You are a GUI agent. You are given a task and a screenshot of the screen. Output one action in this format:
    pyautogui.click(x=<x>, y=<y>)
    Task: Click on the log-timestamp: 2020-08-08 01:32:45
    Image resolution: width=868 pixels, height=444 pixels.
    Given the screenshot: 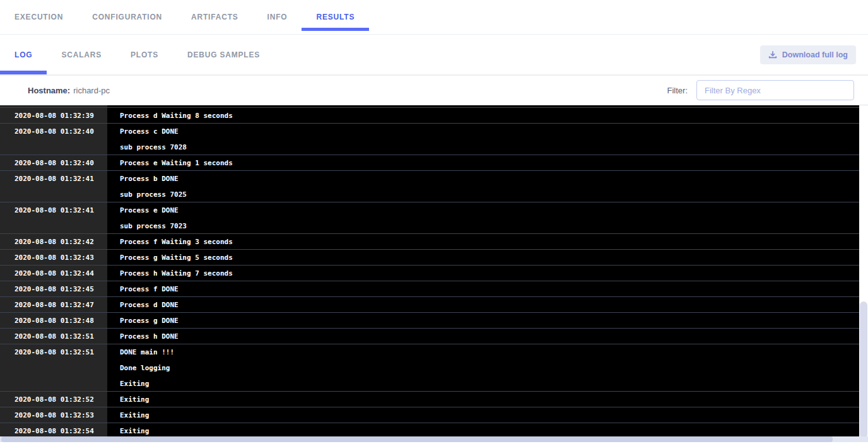 What is the action you would take?
    pyautogui.click(x=54, y=289)
    